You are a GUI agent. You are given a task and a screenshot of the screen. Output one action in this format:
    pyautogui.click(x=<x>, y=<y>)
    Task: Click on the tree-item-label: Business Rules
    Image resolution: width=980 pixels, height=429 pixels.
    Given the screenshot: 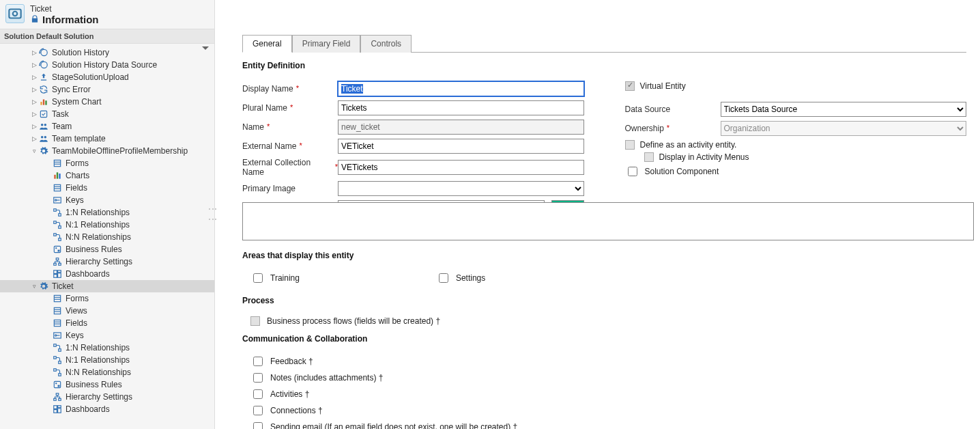 What is the action you would take?
    pyautogui.click(x=94, y=385)
    